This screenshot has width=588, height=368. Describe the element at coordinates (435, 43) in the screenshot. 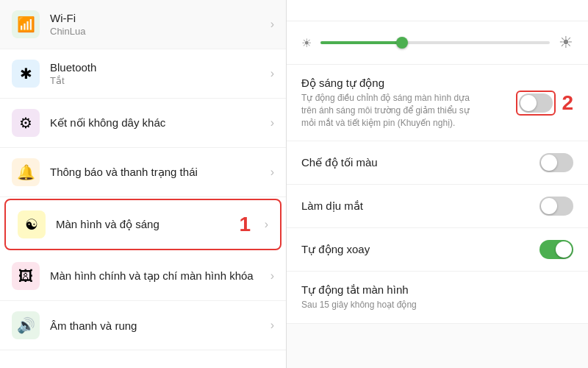

I see `brightness-slider` at that location.